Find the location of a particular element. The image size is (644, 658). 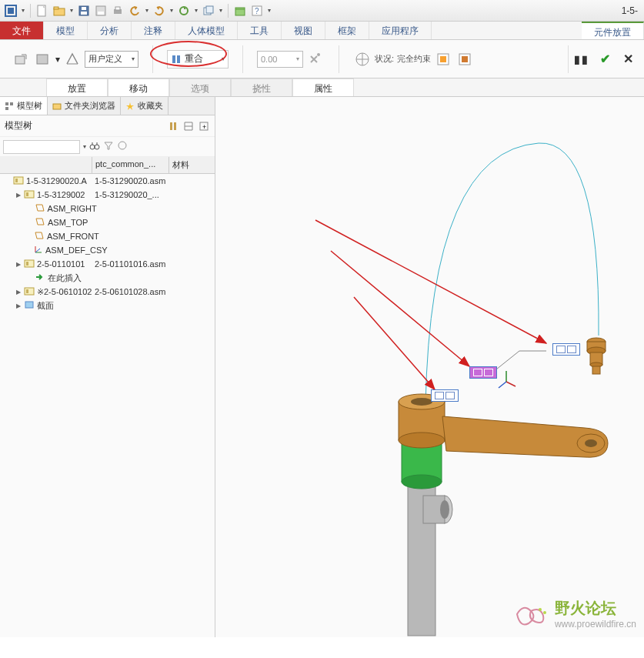

tree-tool-1-icon is located at coordinates (173, 126).